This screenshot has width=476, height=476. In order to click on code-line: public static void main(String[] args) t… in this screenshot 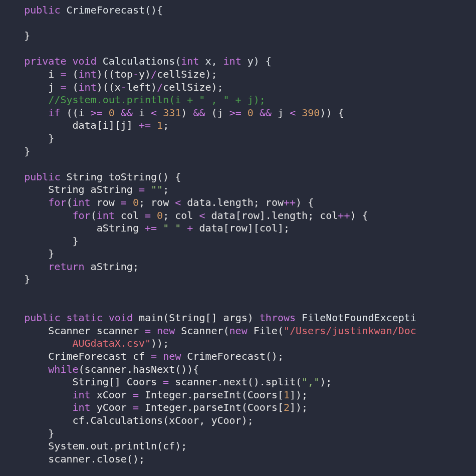, I will do `click(208, 318)`.